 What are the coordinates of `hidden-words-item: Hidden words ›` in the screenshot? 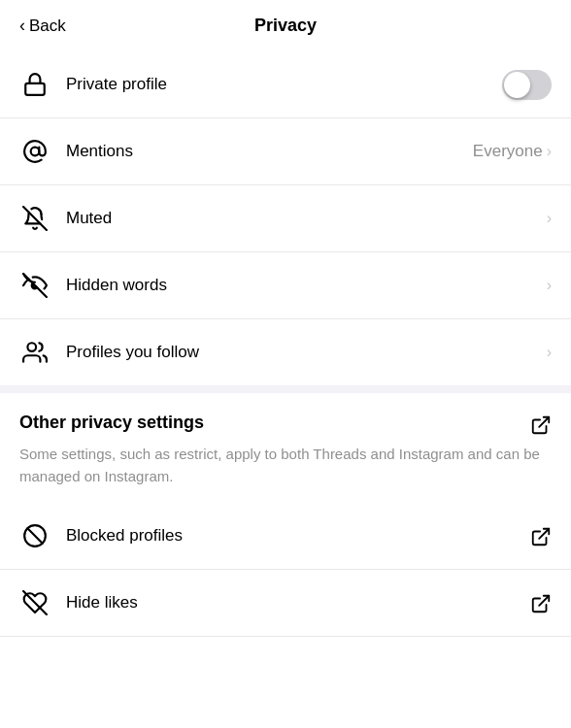 It's located at (286, 285).